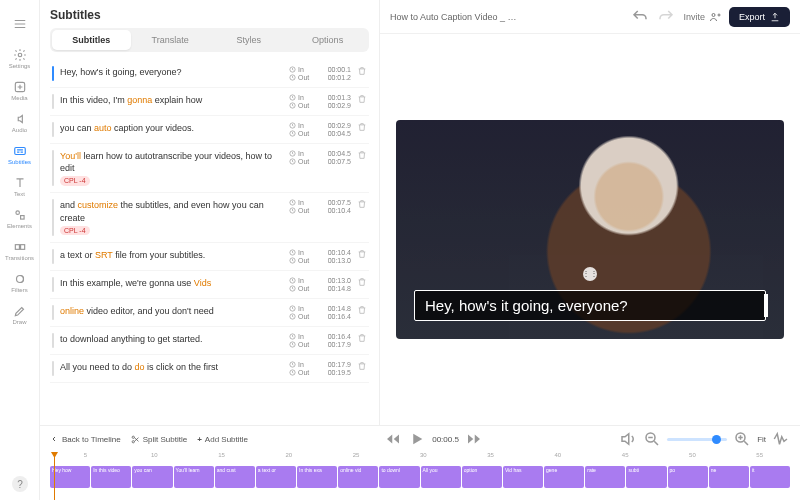 This screenshot has height=500, width=800. What do you see at coordinates (441, 477) in the screenshot?
I see `timeline-clip: All you` at bounding box center [441, 477].